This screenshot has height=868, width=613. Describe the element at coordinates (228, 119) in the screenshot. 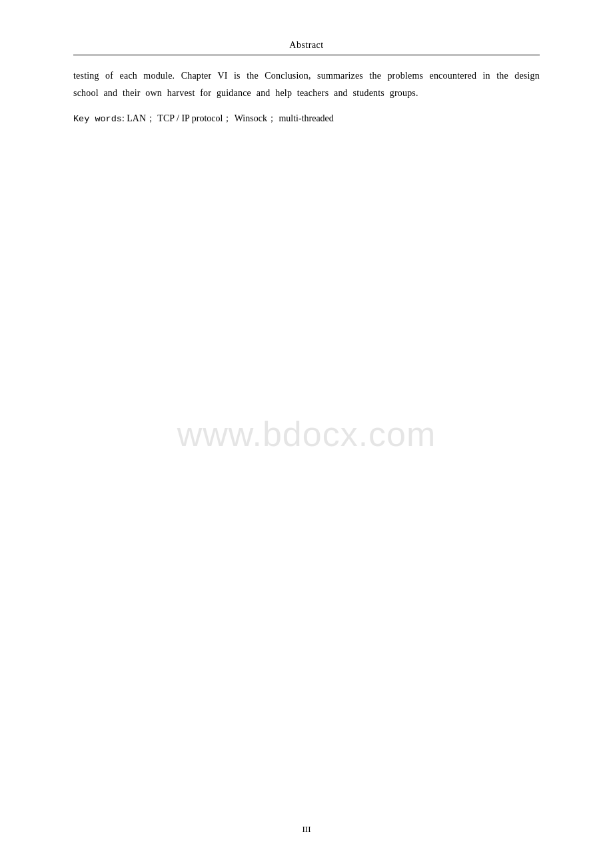

I see `keywords-content: : LAN； TCP / IP protocol； Winsock； multi…` at that location.